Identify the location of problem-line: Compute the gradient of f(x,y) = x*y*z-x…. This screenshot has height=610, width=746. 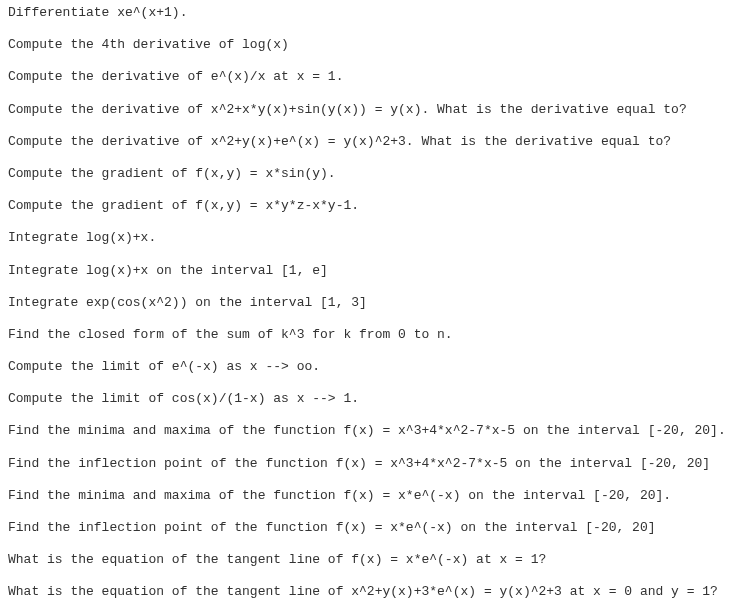
(373, 206).